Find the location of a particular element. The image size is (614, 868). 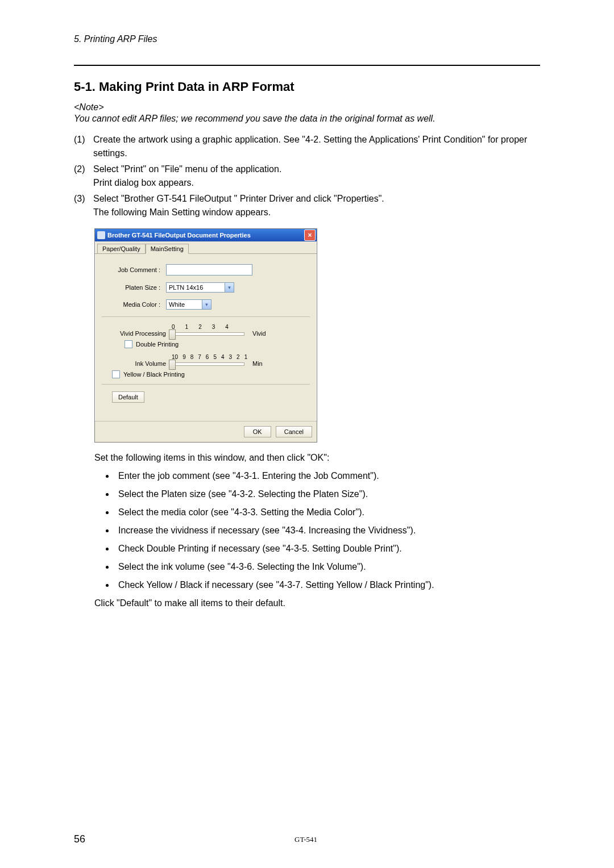

page-number: 56 is located at coordinates (80, 840).